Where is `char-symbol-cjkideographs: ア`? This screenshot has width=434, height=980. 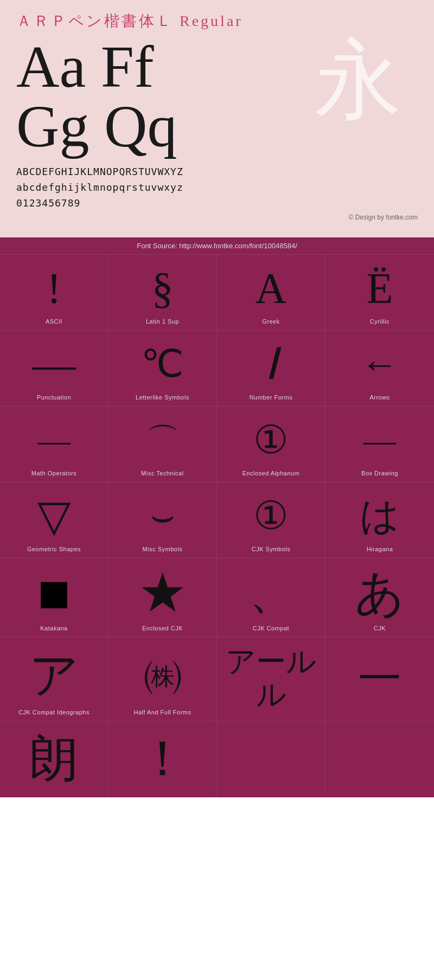
char-symbol-cjkideographs: ア is located at coordinates (54, 675).